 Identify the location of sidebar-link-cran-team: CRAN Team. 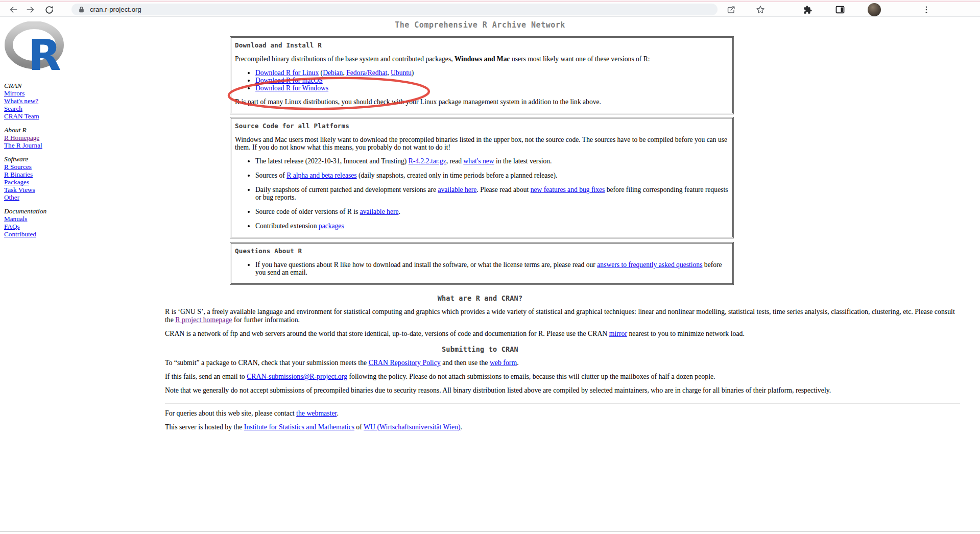
(81, 116).